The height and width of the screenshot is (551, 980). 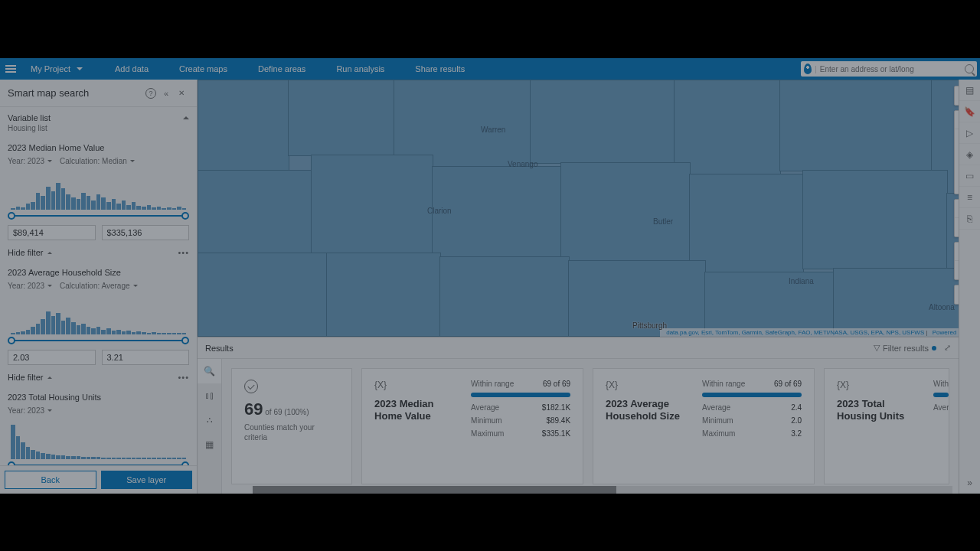 What do you see at coordinates (210, 396) in the screenshot?
I see `tab-chart-icon: ⫾⫿` at bounding box center [210, 396].